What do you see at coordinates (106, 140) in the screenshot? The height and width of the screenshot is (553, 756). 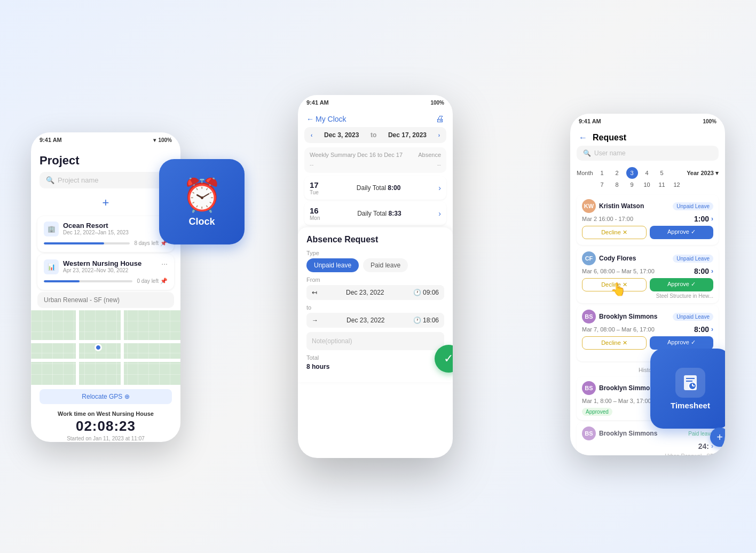 I see `left-status-bar: 9:41 AM ▾ 100%` at bounding box center [106, 140].